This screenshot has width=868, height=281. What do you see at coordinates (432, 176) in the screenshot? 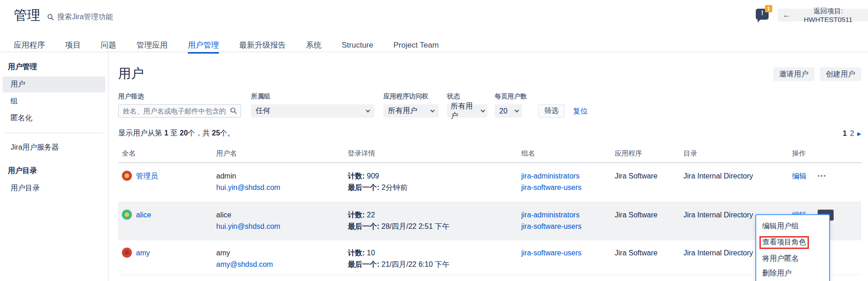
I see `login-count: 计数: 909` at bounding box center [432, 176].